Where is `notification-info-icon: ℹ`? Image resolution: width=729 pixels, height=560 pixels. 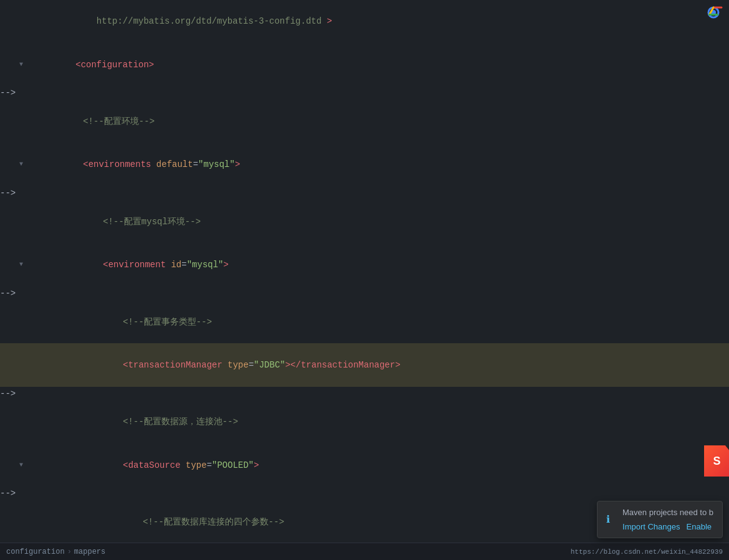
notification-info-icon: ℹ is located at coordinates (612, 520).